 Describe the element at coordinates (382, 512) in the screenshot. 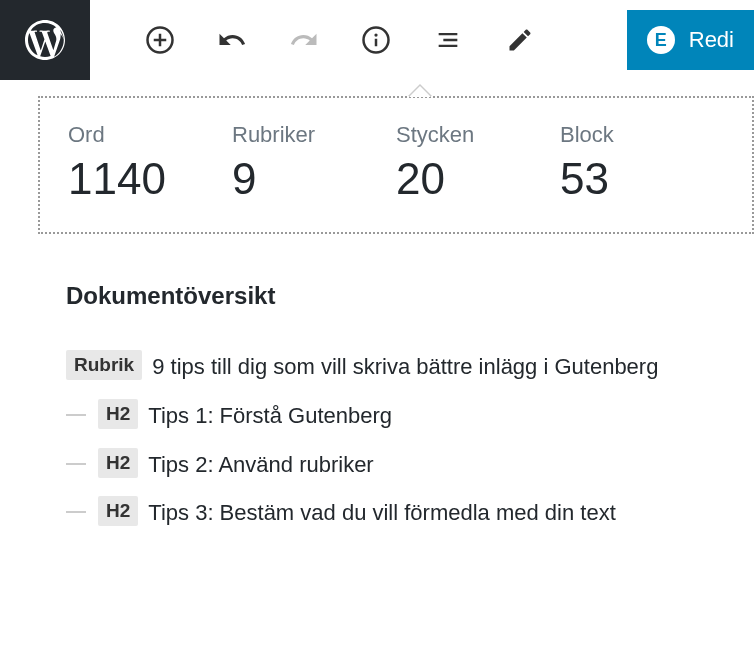

I see `outline-item-text: Tips 3: Bestäm vad du vill förmedla med …` at that location.